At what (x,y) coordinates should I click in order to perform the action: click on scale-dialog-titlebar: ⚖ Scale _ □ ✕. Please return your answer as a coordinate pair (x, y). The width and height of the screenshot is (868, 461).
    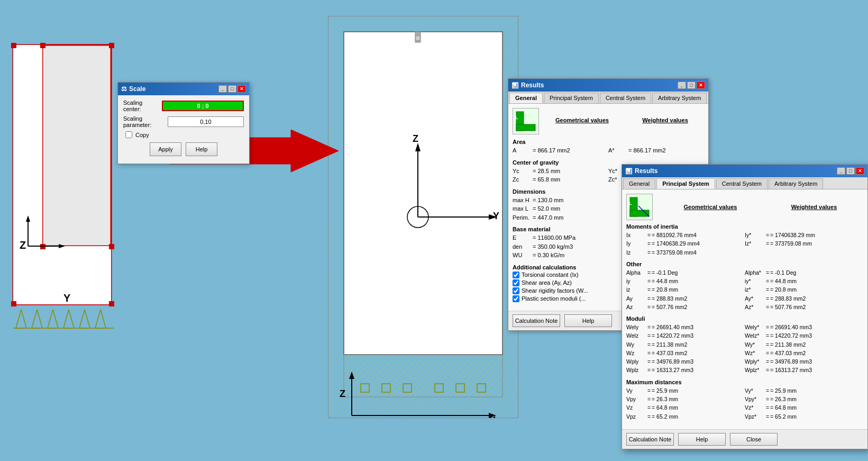
    Looking at the image, I should click on (184, 89).